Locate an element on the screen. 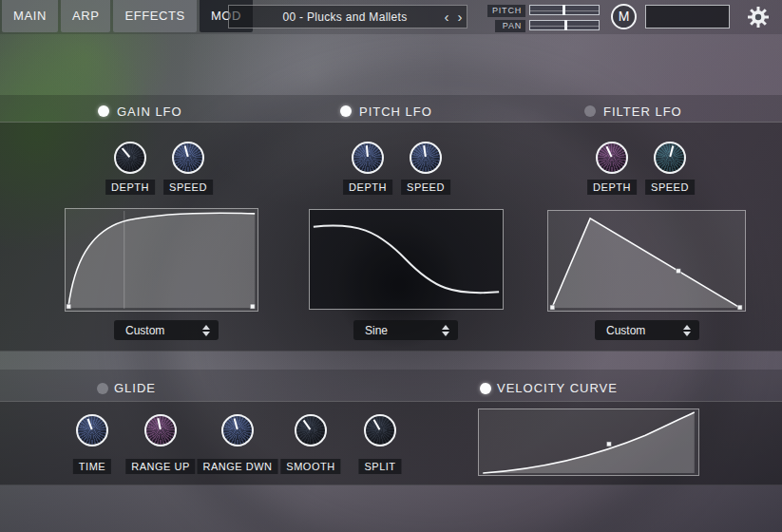 This screenshot has height=532, width=782. preset-name: 00 - Plucks and Mallets is located at coordinates (334, 17).